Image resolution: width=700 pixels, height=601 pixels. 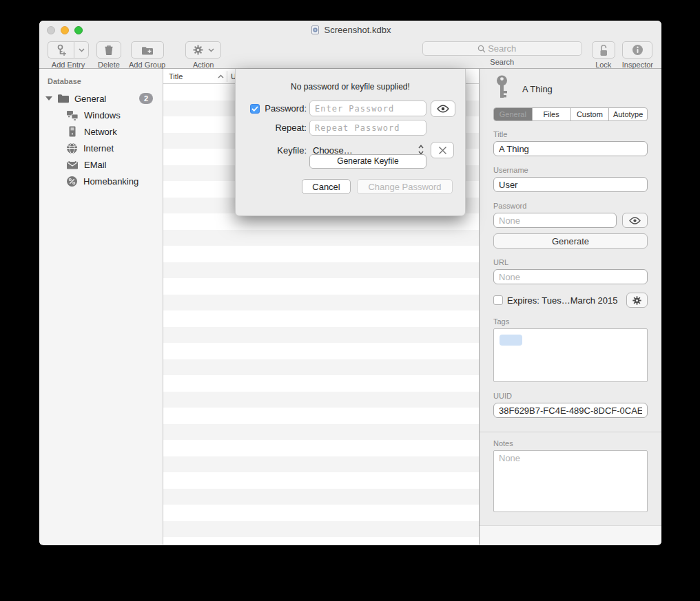 I want to click on entry-count-badge: 2, so click(x=146, y=98).